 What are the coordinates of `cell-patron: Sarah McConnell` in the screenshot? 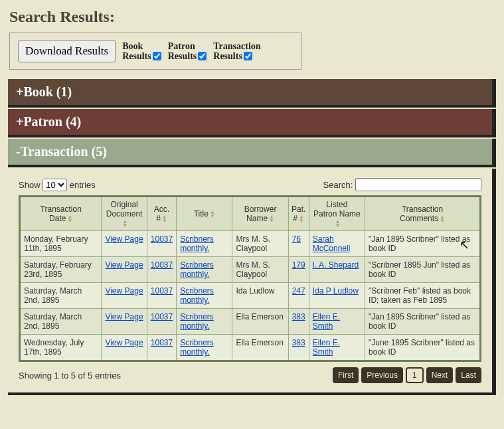 It's located at (337, 244).